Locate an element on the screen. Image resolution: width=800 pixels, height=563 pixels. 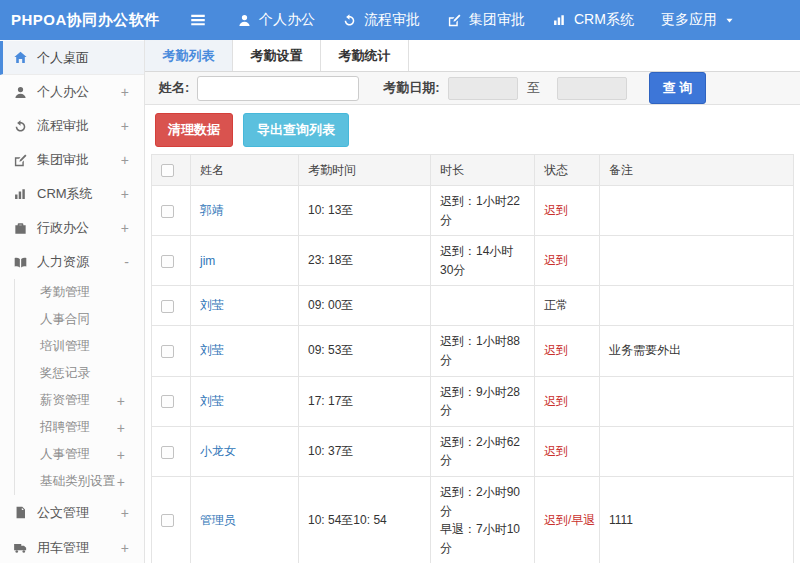
sidebar-item: 个人办公+ is located at coordinates (72, 92).